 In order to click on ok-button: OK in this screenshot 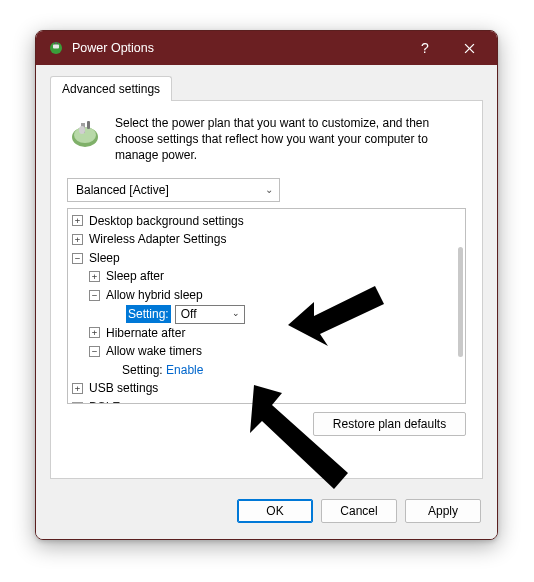, I will do `click(275, 511)`.